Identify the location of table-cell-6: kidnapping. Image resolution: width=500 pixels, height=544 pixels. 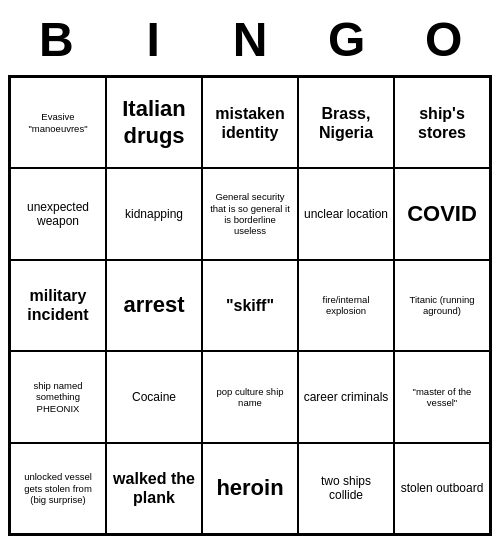
(154, 214).